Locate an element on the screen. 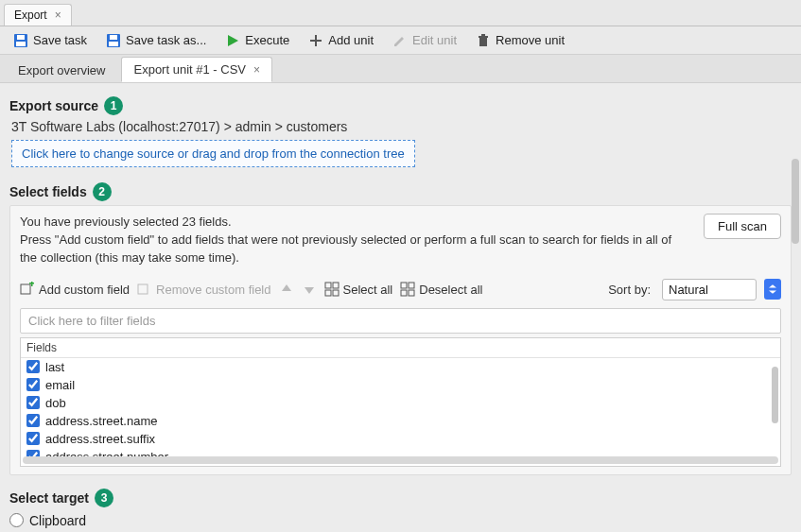  fields-hint-text: You have previously selected 23 fields. … is located at coordinates (356, 240).